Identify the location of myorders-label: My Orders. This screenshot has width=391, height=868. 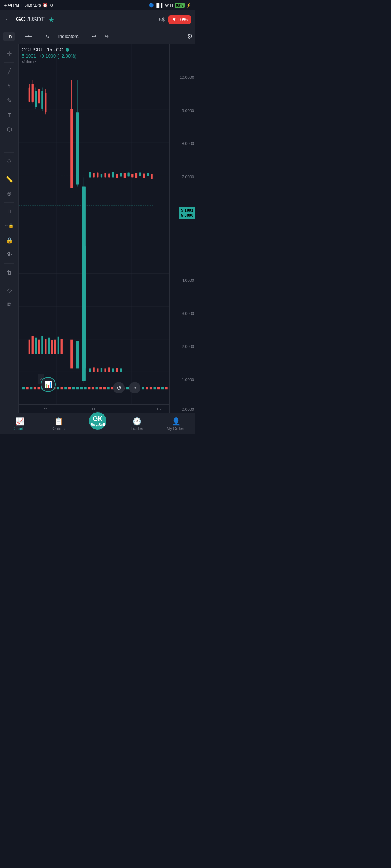
(176, 429).